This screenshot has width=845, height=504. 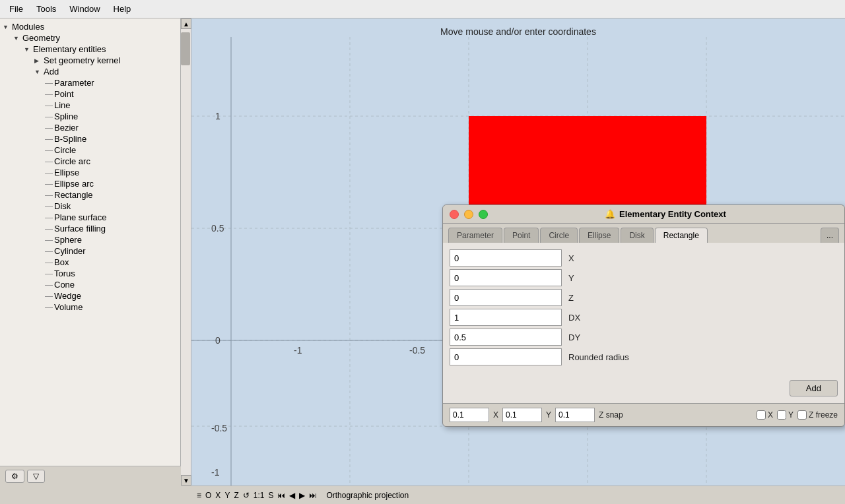 What do you see at coordinates (90, 285) in the screenshot?
I see `tree-item-cone: —Cone` at bounding box center [90, 285].